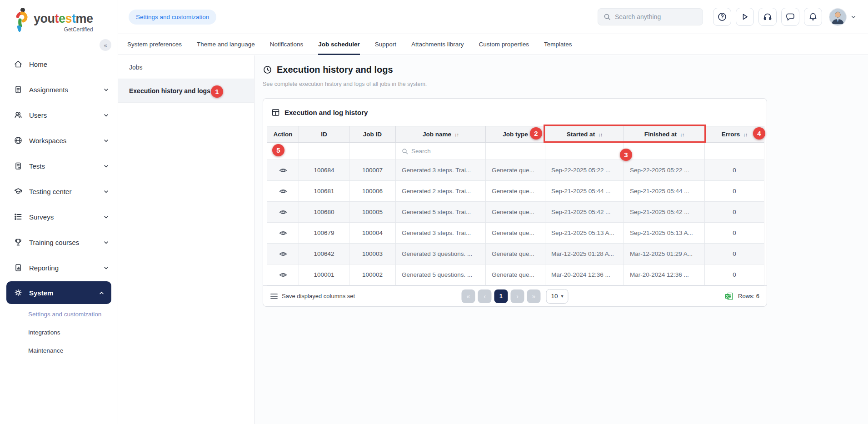  I want to click on history-clock-icon, so click(267, 70).